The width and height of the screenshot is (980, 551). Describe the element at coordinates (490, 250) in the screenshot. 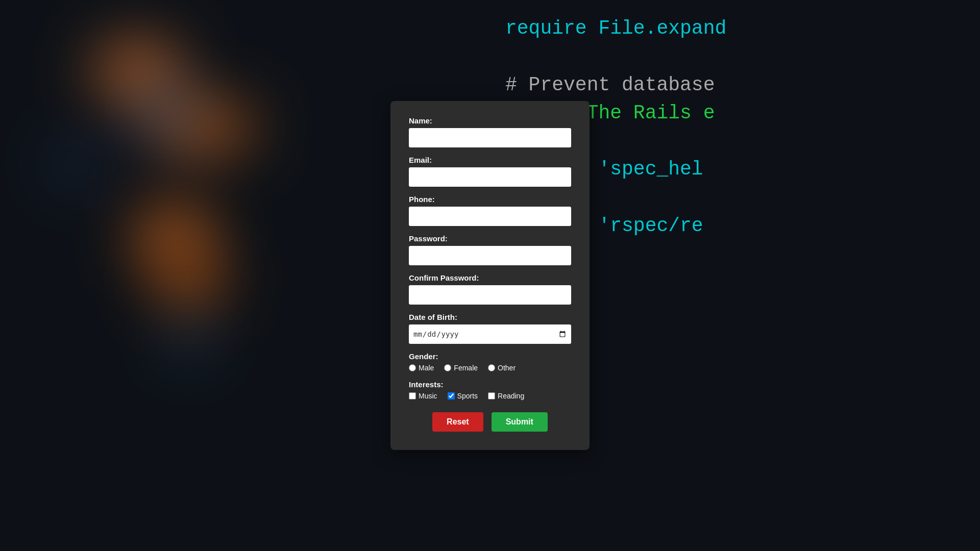

I see `password-field-group: Password:` at that location.